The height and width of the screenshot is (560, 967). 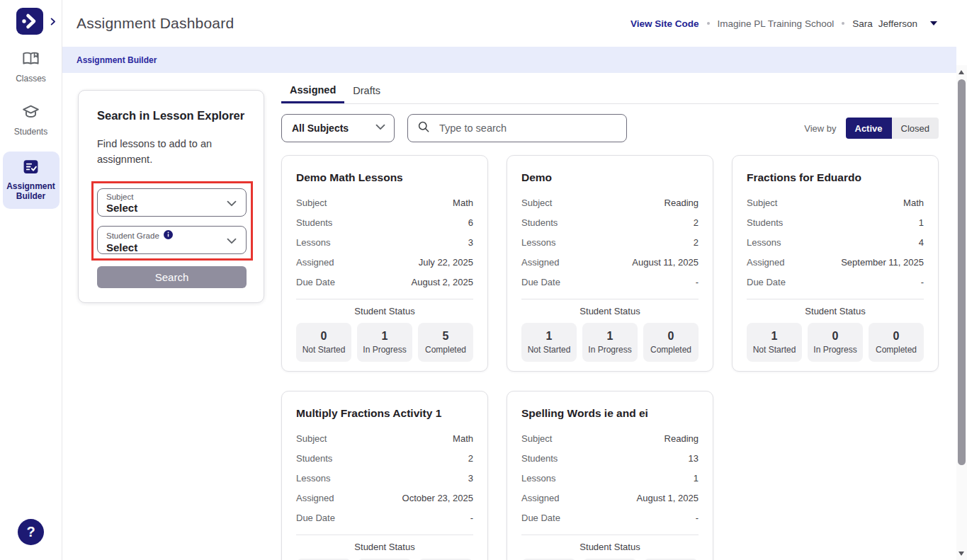 What do you see at coordinates (338, 128) in the screenshot?
I see `all-subjects-select: All Subjects` at bounding box center [338, 128].